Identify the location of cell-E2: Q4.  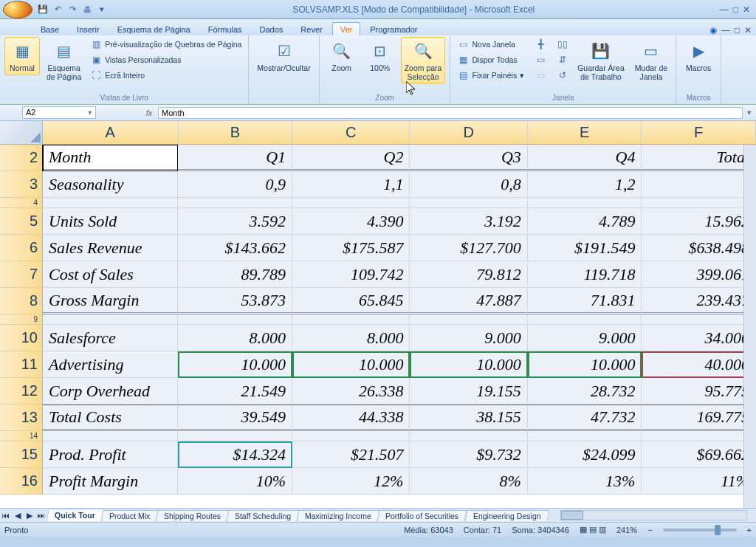
(585, 158).